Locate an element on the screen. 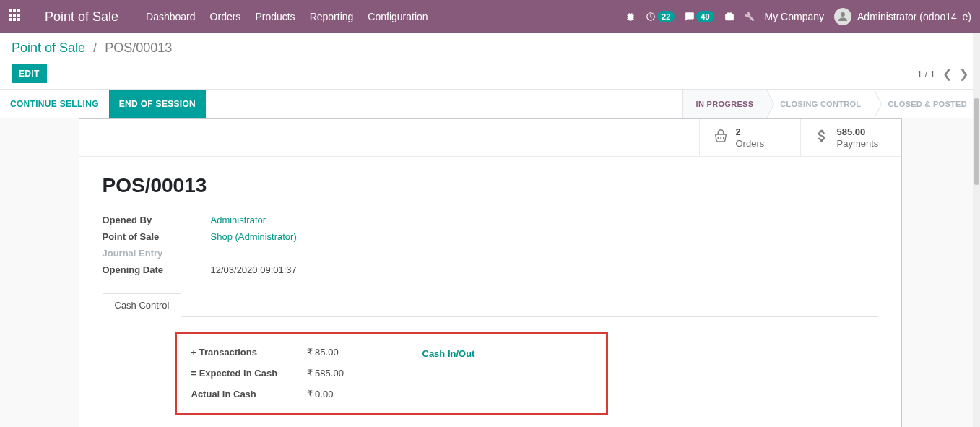 This screenshot has height=427, width=980. nav-orders: Orders is located at coordinates (225, 17).